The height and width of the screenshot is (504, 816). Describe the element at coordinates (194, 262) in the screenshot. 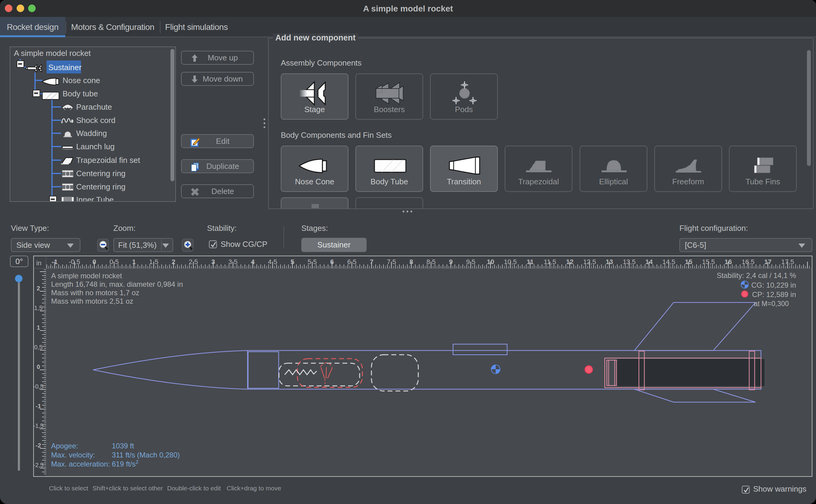

I see `svg-text: 2,5` at that location.